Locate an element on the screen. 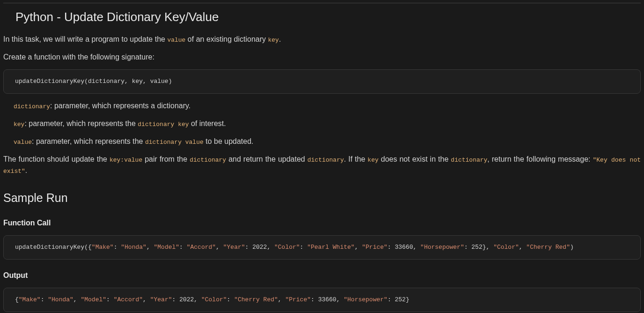 The image size is (644, 313). param-dictionary: dictionary: parameter, which represents … is located at coordinates (327, 106).